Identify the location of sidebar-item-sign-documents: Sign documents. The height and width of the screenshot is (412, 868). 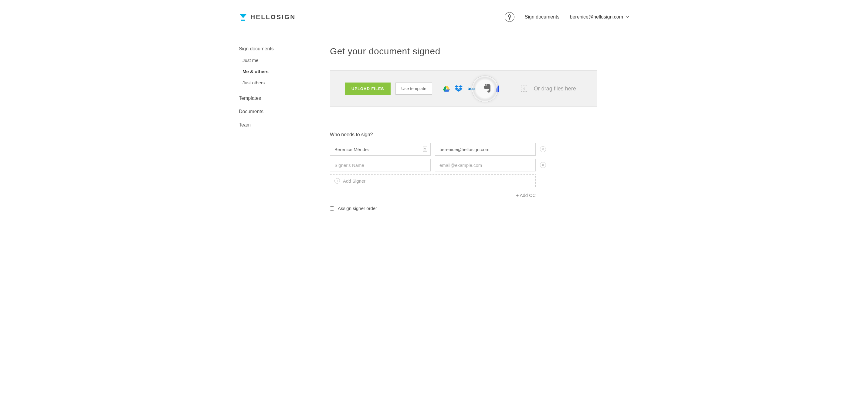
(263, 49).